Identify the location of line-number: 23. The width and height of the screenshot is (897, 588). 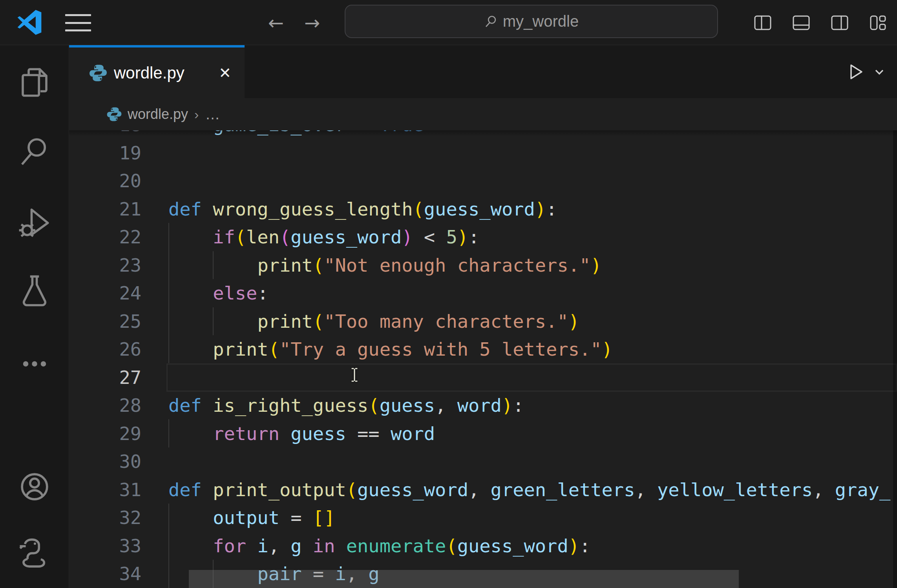
(105, 265).